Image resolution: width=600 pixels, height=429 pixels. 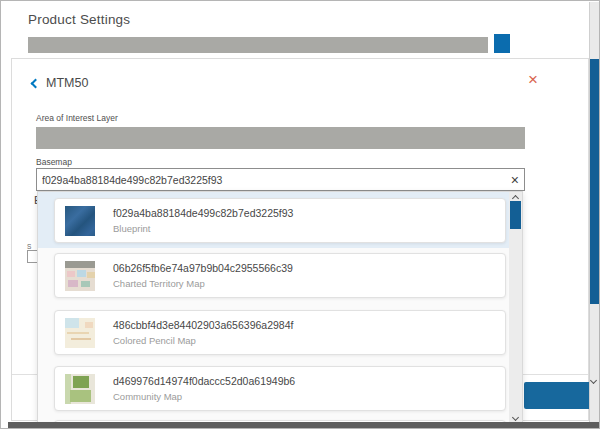 I want to click on back-button: MTM50, so click(x=60, y=83).